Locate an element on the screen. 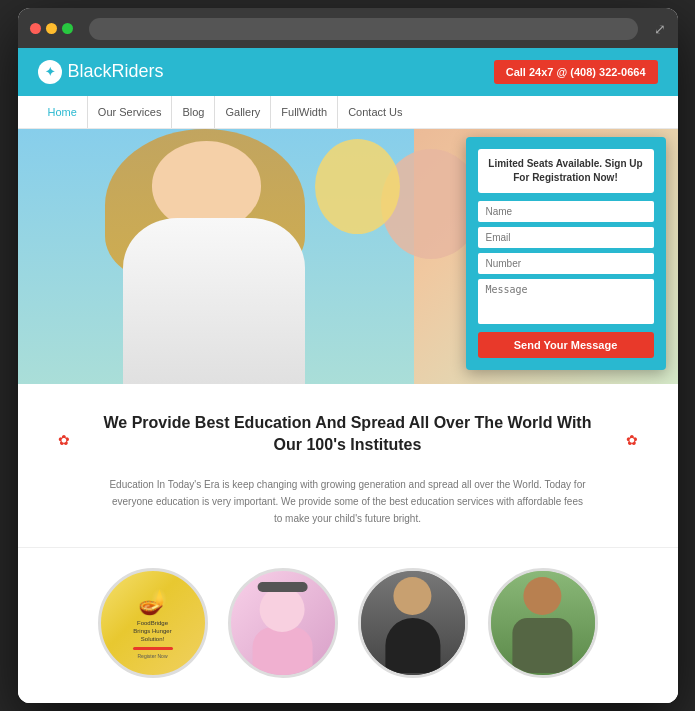  decorator-left: ✿ is located at coordinates (64, 440).